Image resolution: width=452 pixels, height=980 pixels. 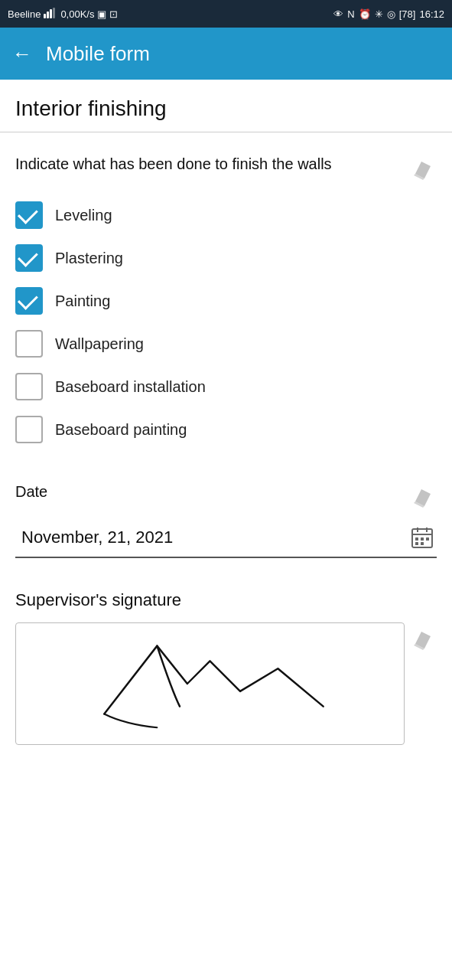 What do you see at coordinates (226, 600) in the screenshot?
I see `signature-label: Supervisor's signature` at bounding box center [226, 600].